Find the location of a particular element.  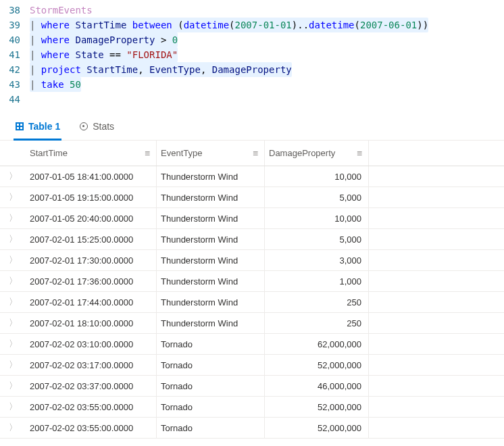

editor-line: 38StormEvents is located at coordinates (252, 10).